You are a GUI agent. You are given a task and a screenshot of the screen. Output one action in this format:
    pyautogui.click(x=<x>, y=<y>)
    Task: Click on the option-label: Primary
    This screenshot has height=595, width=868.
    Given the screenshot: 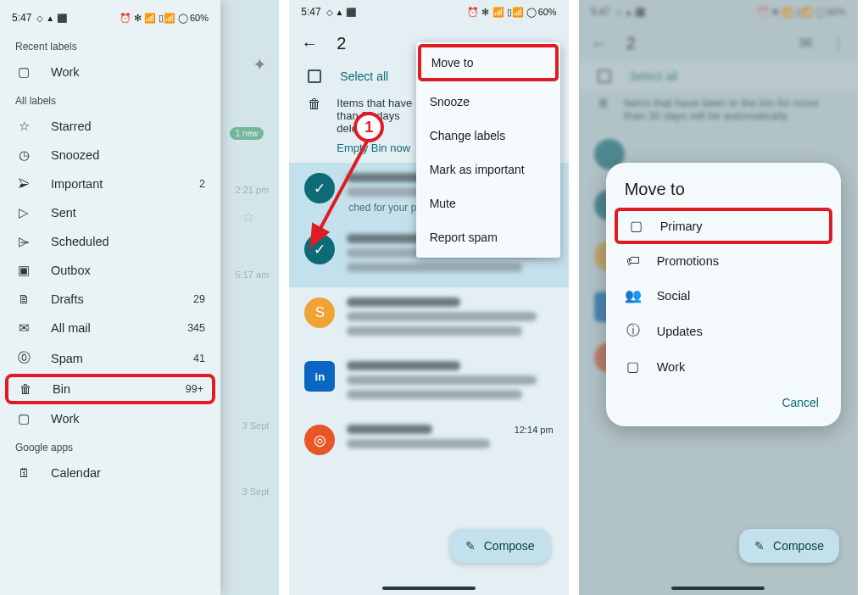 What is the action you would take?
    pyautogui.click(x=682, y=226)
    